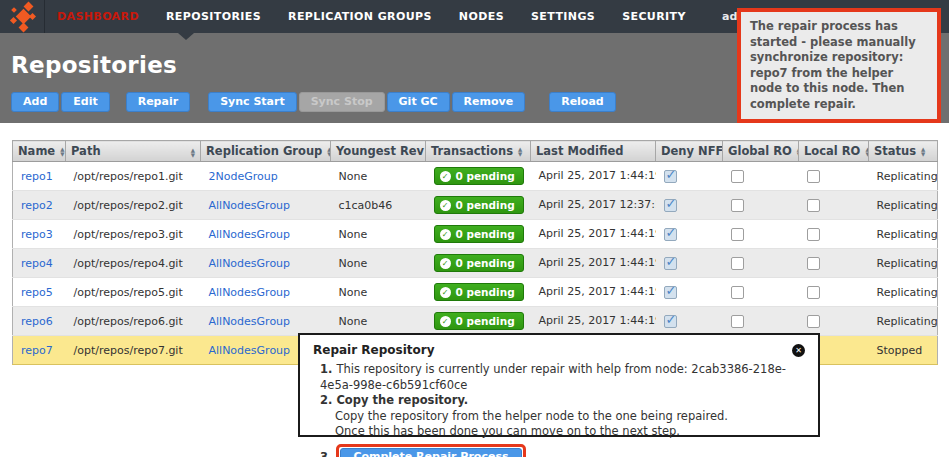 This screenshot has width=949, height=457. I want to click on table-row-repo1: repo1/opt/repos/repo1.git2NodeGroupNone✓…, so click(476, 176).